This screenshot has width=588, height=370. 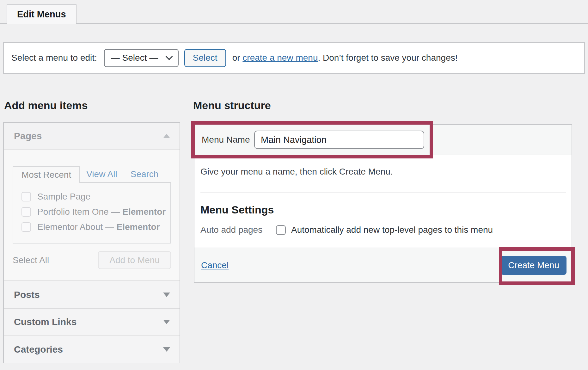 What do you see at coordinates (135, 260) in the screenshot?
I see `add-to-menu-button: Add to Menu` at bounding box center [135, 260].